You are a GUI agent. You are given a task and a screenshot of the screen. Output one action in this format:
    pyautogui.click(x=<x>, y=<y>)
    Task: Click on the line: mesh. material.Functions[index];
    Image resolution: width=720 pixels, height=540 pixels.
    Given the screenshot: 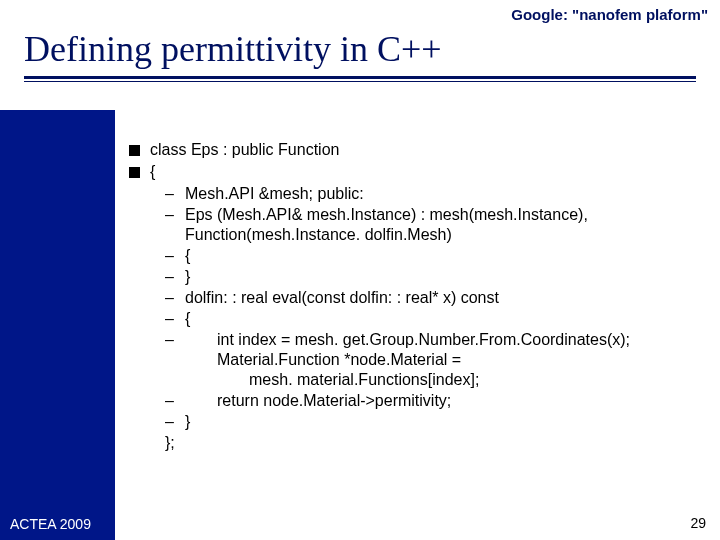 What is the action you would take?
    pyautogui.click(x=448, y=380)
    